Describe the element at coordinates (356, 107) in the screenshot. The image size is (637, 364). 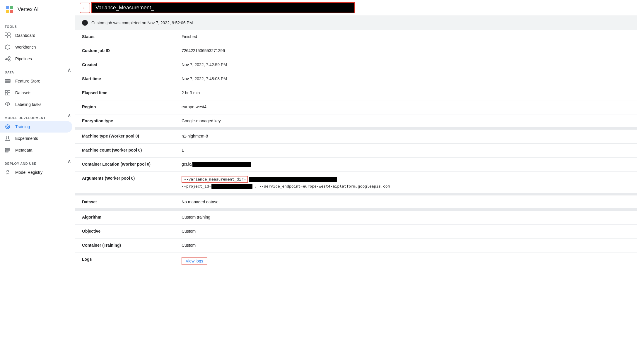
I see `detail-row-region: Region europe-west4` at that location.